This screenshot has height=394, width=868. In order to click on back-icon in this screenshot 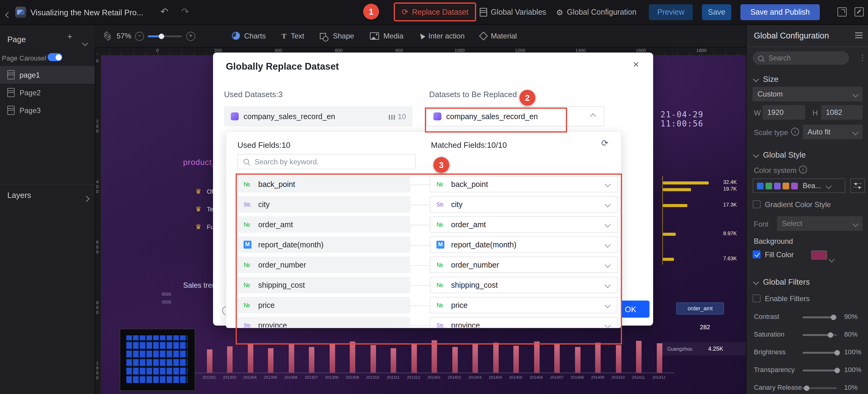, I will do `click(8, 14)`.